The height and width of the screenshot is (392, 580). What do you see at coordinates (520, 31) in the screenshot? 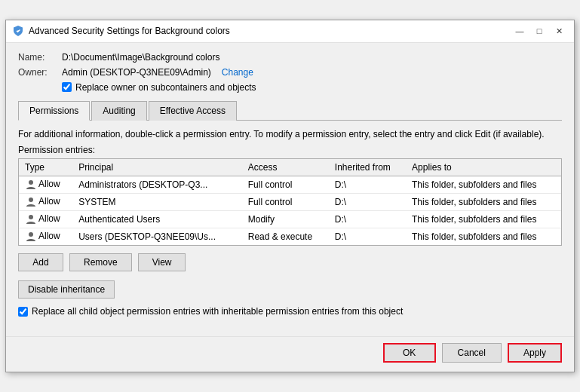
I see `minimize-button: —` at bounding box center [520, 31].